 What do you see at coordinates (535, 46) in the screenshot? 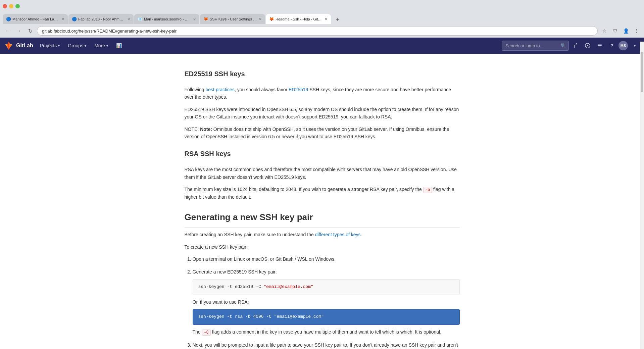
I see `search-container: 🔍` at bounding box center [535, 46].